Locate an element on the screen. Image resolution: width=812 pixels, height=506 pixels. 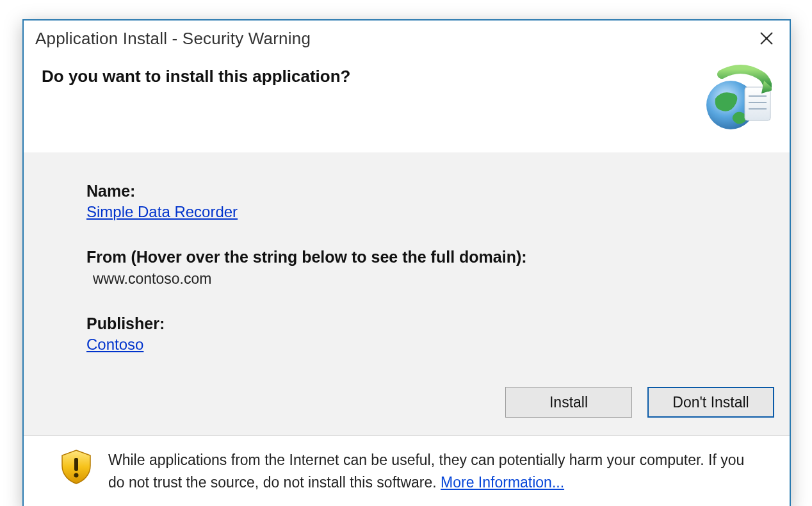
publisher-link: Contoso is located at coordinates (115, 345).